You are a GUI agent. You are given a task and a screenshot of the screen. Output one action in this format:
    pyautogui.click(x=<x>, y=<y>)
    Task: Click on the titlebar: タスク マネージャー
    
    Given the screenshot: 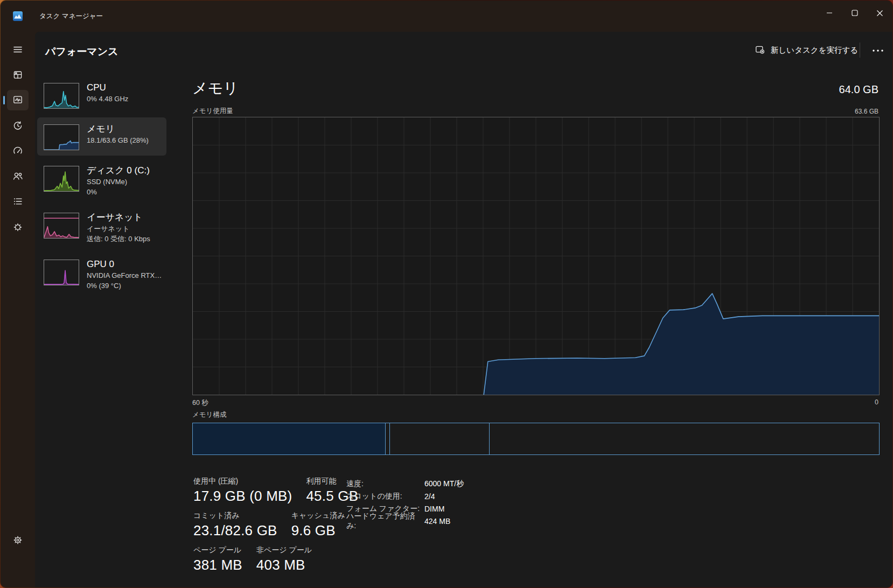 What is the action you would take?
    pyautogui.click(x=446, y=16)
    